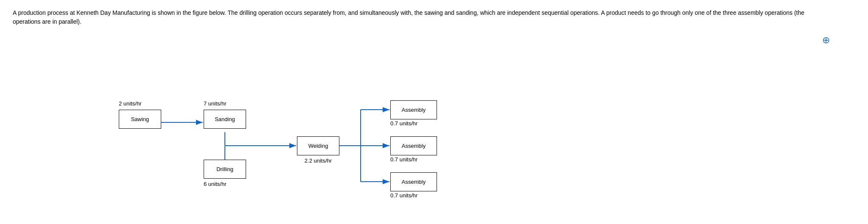 This screenshot has width=868, height=224. Describe the element at coordinates (414, 146) in the screenshot. I see `assembly2-box: Assembly` at that location.